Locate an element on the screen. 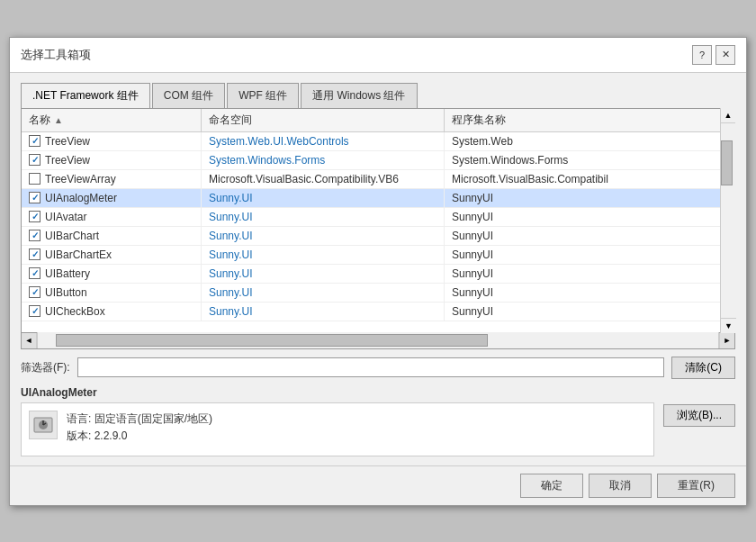 The height and width of the screenshot is (542, 756). filter-input is located at coordinates (371, 367).